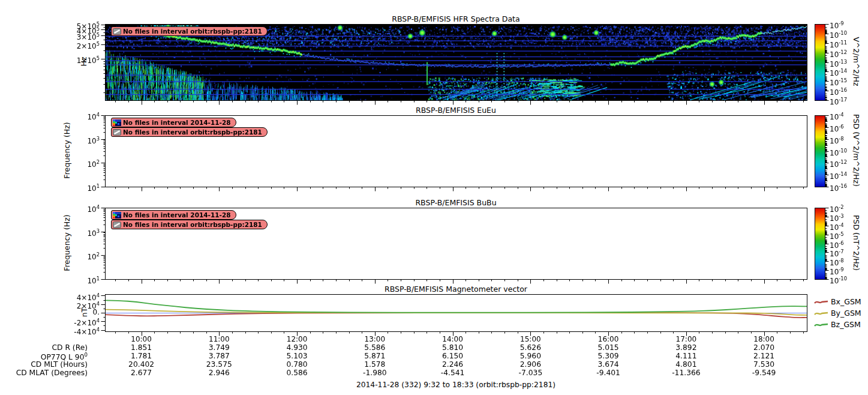 This screenshot has width=868, height=395. I want to click on table-cell: 1.851, so click(142, 348).